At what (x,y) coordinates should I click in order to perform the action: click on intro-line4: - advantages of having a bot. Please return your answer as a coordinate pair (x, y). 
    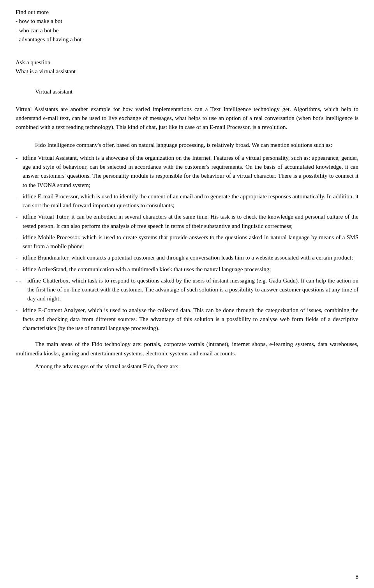
    Looking at the image, I should click on (187, 40).